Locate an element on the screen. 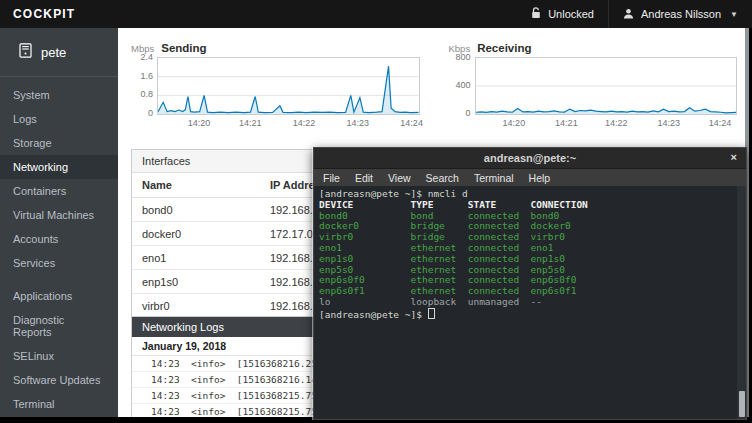  terminal-menu-help: Help is located at coordinates (540, 178).